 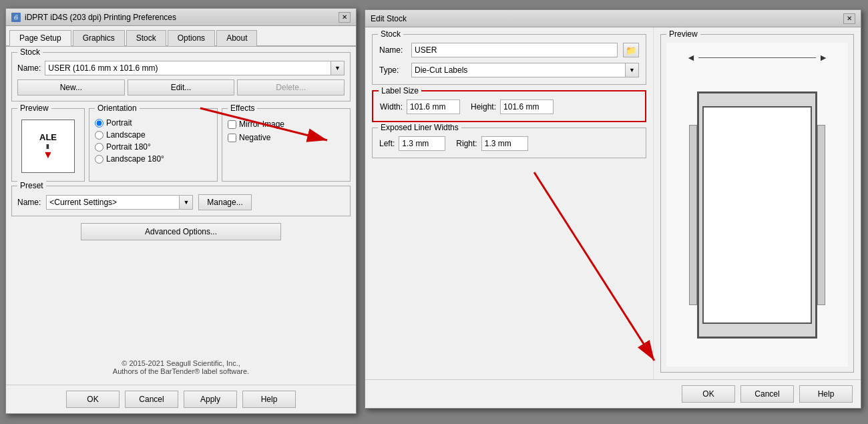 I want to click on preset-dropdown-arrow: ▼, so click(x=186, y=202).